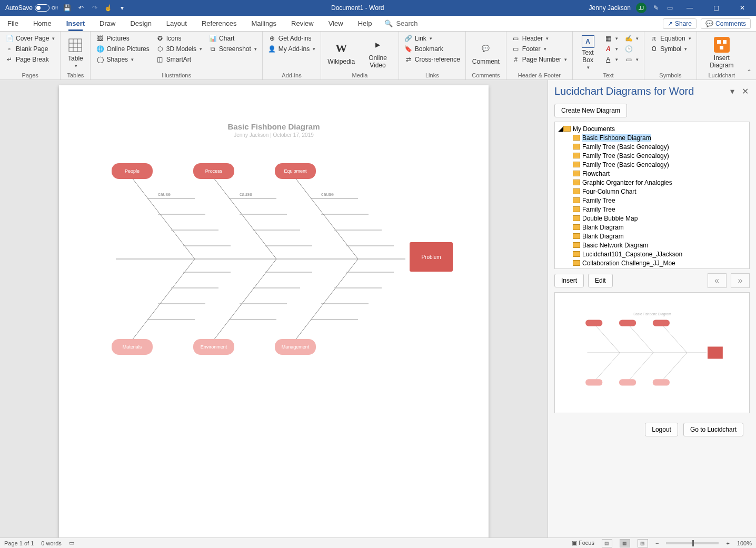  I want to click on footer-button: ▭Footer, so click(539, 49).